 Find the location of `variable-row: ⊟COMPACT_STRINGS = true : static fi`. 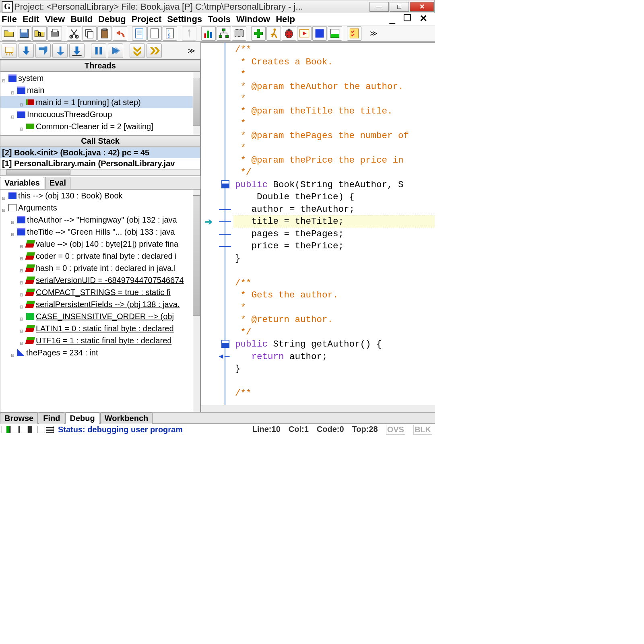

variable-row: ⊟COMPACT_STRINGS = true : static fi is located at coordinates (100, 292).